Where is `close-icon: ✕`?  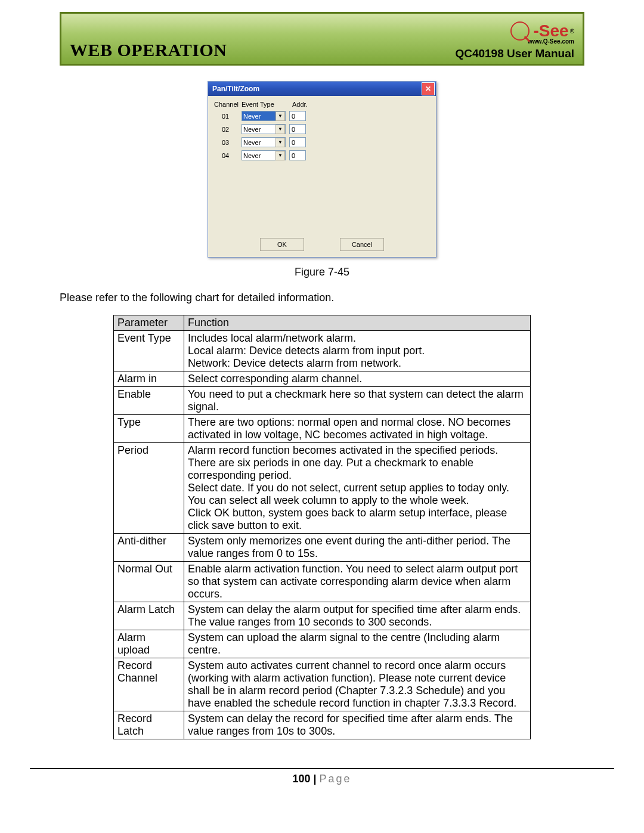
close-icon: ✕ is located at coordinates (428, 89).